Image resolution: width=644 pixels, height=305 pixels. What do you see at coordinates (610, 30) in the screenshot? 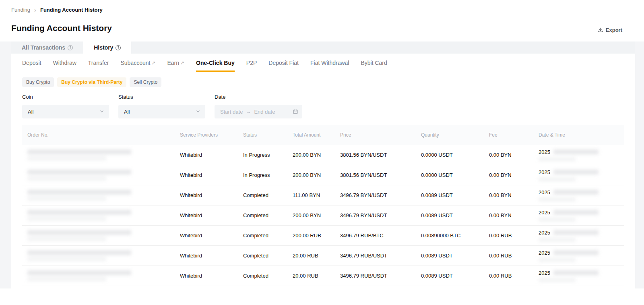
I see `export-button: Export` at bounding box center [610, 30].